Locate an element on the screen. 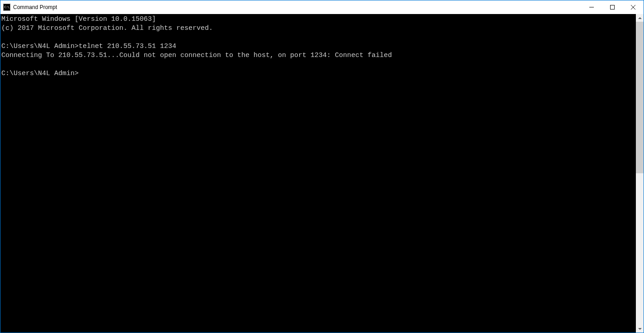 The height and width of the screenshot is (333, 644). titlebar: C:\ Command Prompt is located at coordinates (322, 7).